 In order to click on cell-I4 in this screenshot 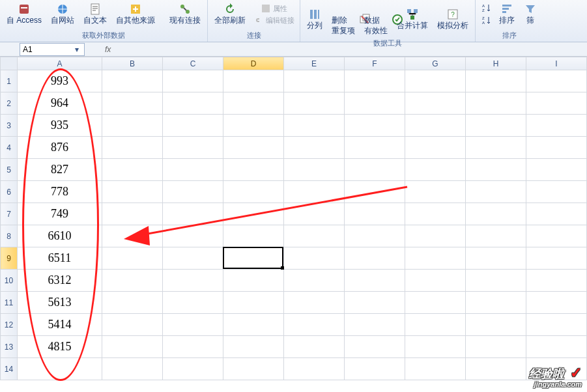, I will do `click(556, 148)`.